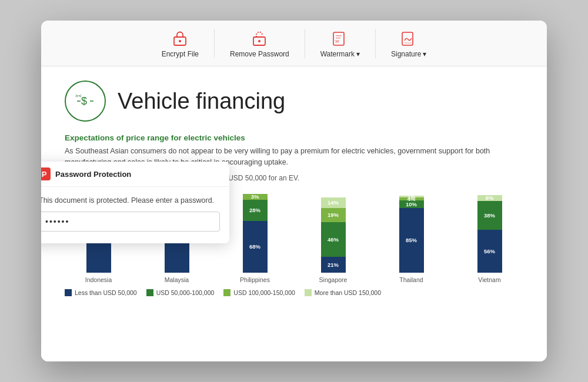  What do you see at coordinates (259, 293) in the screenshot?
I see `legend-item: USD 100,000-150,000` at bounding box center [259, 293].